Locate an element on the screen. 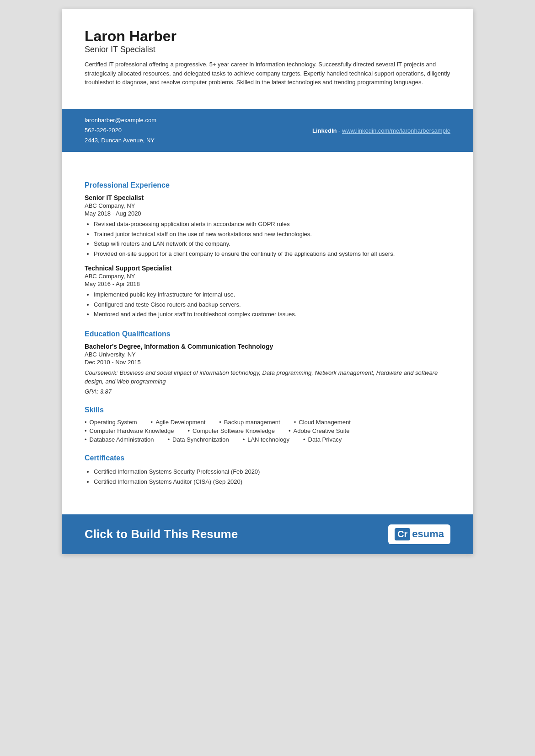  cta-bar: Click to Build This Resume Cr esuma is located at coordinates (268, 535).